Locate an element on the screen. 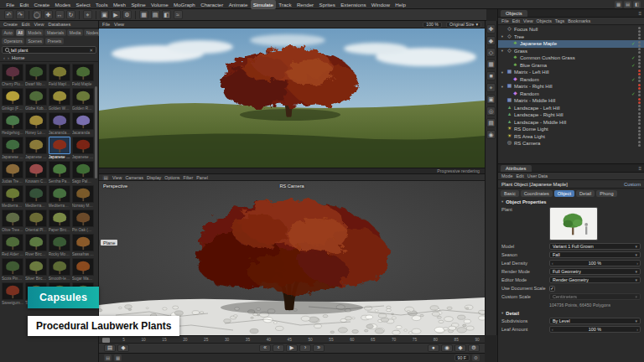  render-zoom-field: 100 % is located at coordinates (433, 25).